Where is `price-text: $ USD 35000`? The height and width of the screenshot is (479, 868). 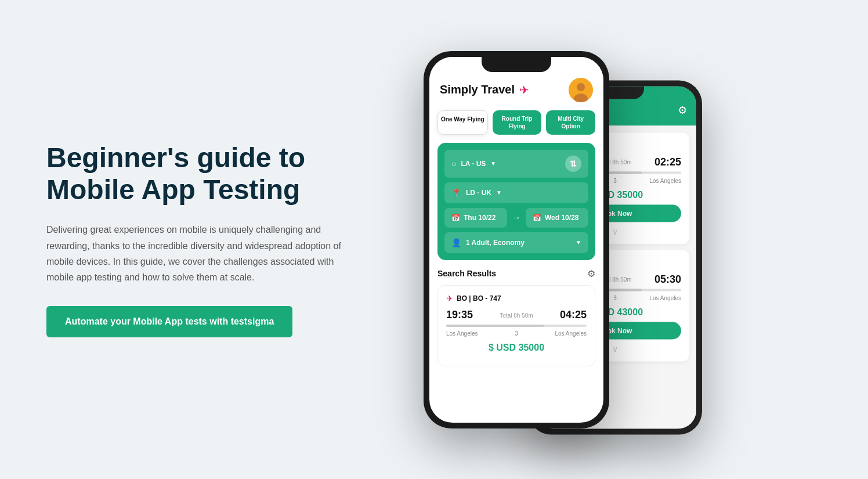 price-text: $ USD 35000 is located at coordinates (516, 348).